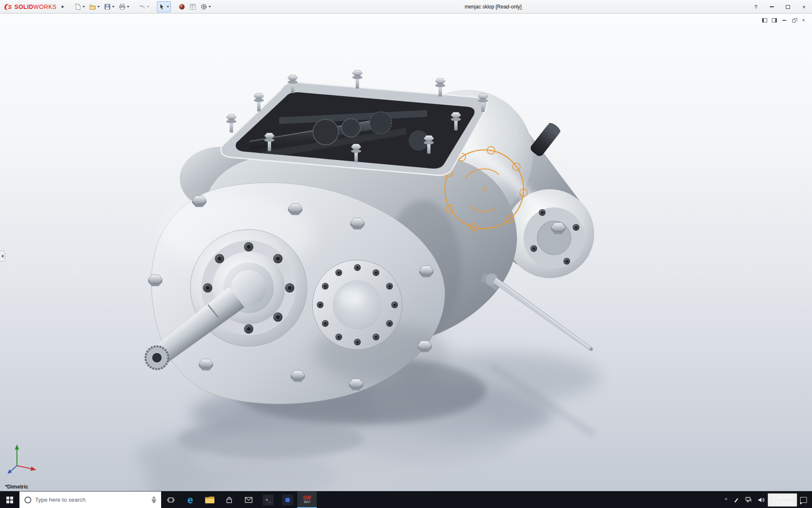 This screenshot has height=508, width=812. I want to click on svg-text: S, so click(10, 7).